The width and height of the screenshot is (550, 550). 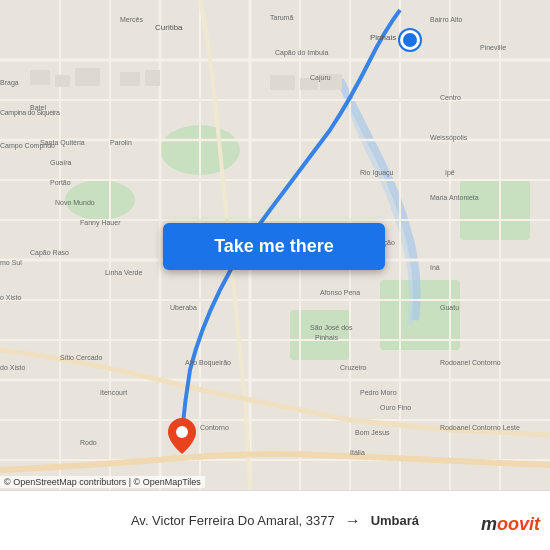 What do you see at coordinates (396, 408) in the screenshot?
I see `svg-text: Ouro Fino` at bounding box center [396, 408].